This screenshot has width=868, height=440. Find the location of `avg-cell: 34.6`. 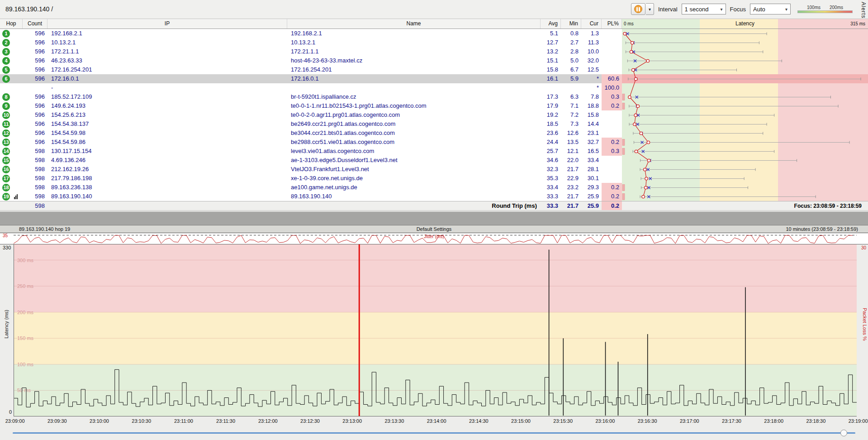

avg-cell: 34.6 is located at coordinates (551, 160).